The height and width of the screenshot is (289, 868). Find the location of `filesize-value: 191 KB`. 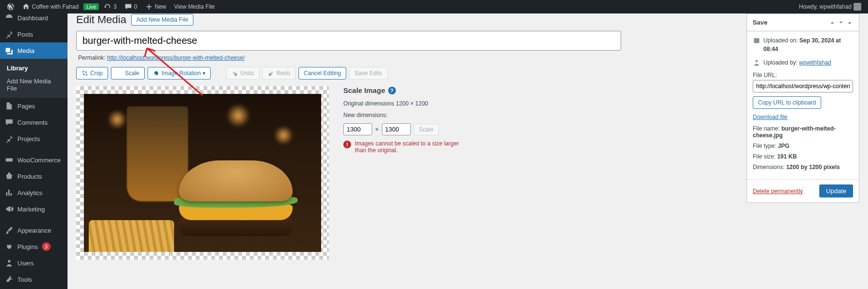

filesize-value: 191 KB is located at coordinates (787, 157).